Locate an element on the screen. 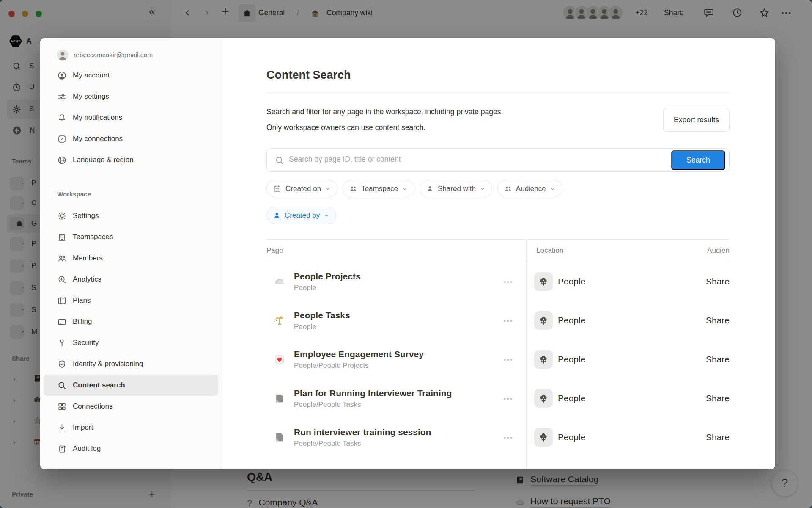  shield-check-icon is located at coordinates (62, 364).